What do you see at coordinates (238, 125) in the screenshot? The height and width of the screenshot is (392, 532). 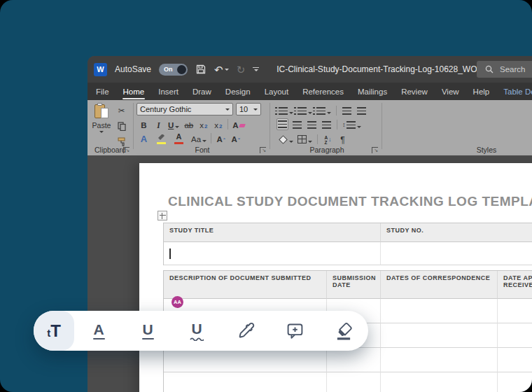 I see `clear-formatting-button: A` at bounding box center [238, 125].